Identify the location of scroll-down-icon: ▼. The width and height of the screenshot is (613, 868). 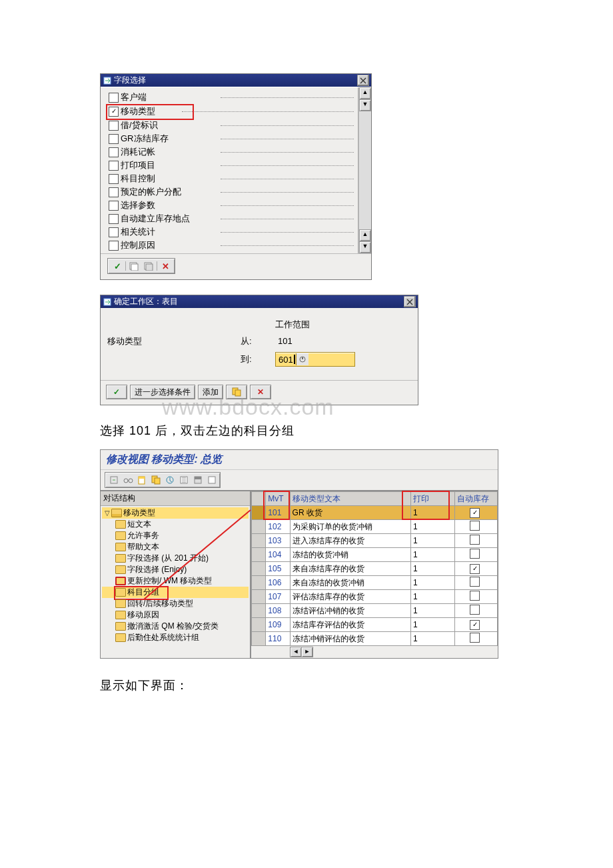
(365, 105).